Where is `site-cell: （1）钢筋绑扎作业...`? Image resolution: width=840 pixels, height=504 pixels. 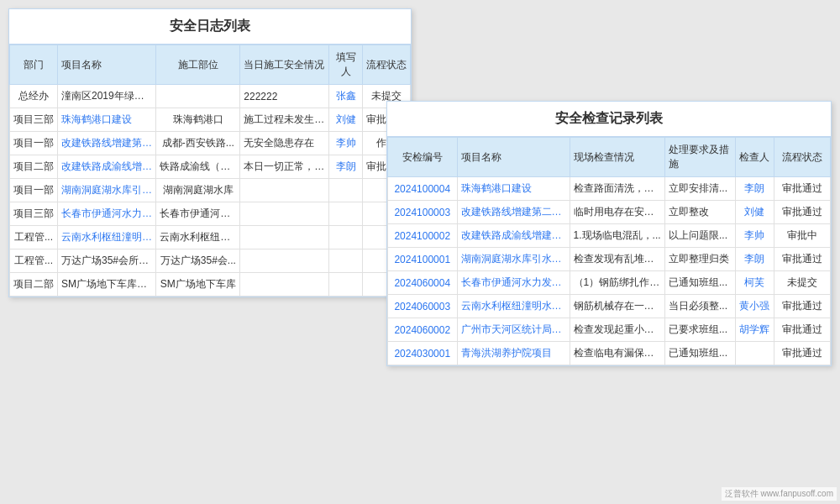
site-cell: （1）钢筋绑扎作业... is located at coordinates (617, 283).